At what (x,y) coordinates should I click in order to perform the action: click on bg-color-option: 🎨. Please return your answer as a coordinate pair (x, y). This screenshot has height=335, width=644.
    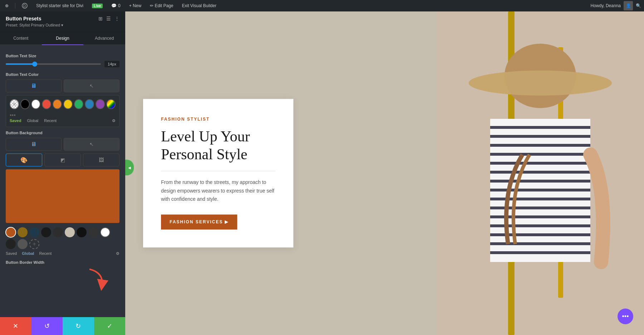
    Looking at the image, I should click on (24, 160).